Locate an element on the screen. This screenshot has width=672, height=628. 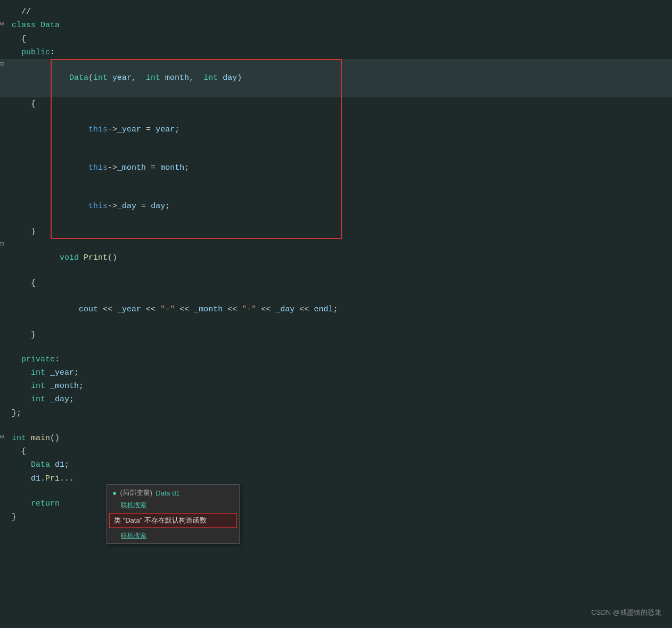
code-line-data-d1: Data d1; is located at coordinates (336, 465).